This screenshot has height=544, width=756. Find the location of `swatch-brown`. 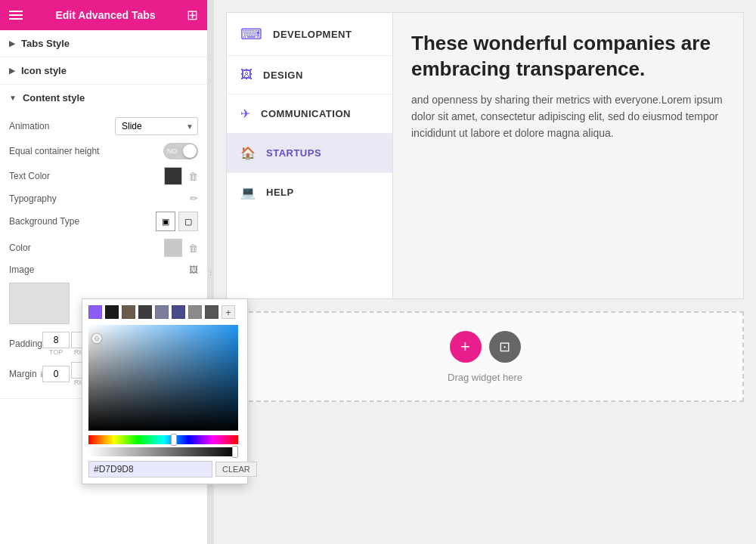

swatch-brown is located at coordinates (129, 312).